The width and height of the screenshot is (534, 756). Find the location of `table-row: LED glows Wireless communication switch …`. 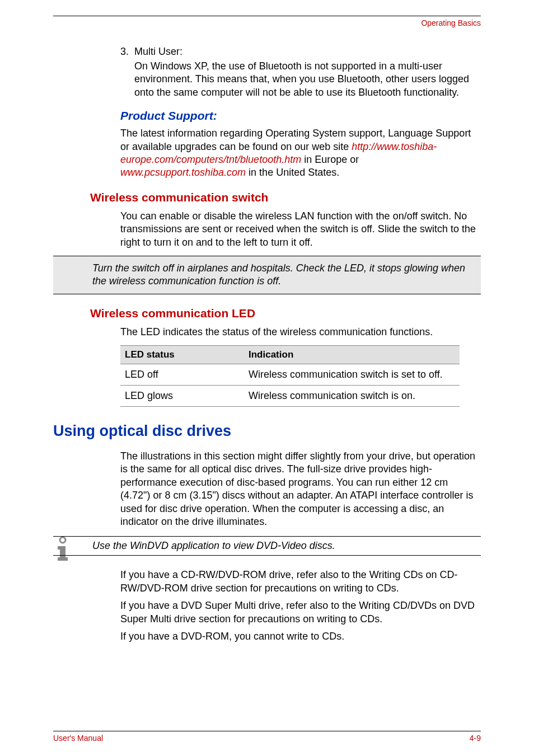

table-row: LED glows Wireless communication switch … is located at coordinates (290, 396).